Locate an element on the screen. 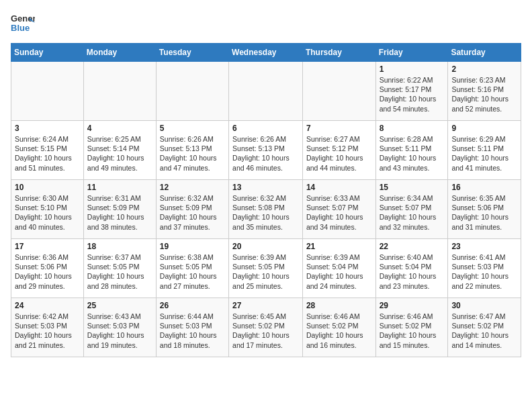 This screenshot has width=532, height=411. calendar-day-cell: 25Sunrise: 6:43 AM Sunset: 5:03 PM Dayli… is located at coordinates (120, 328).